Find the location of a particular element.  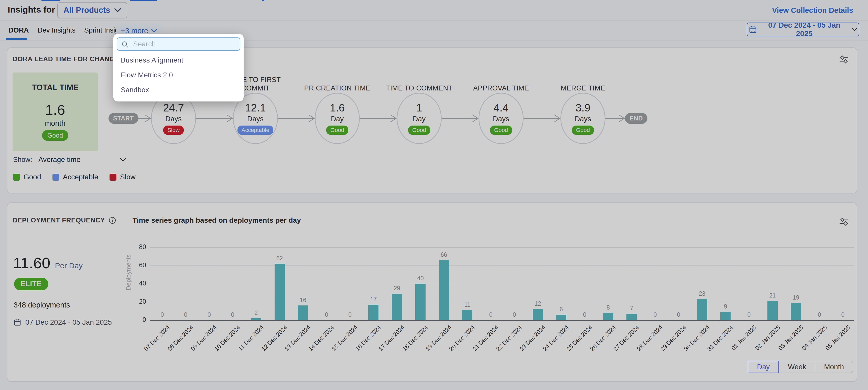

legend-label: Good is located at coordinates (32, 177).